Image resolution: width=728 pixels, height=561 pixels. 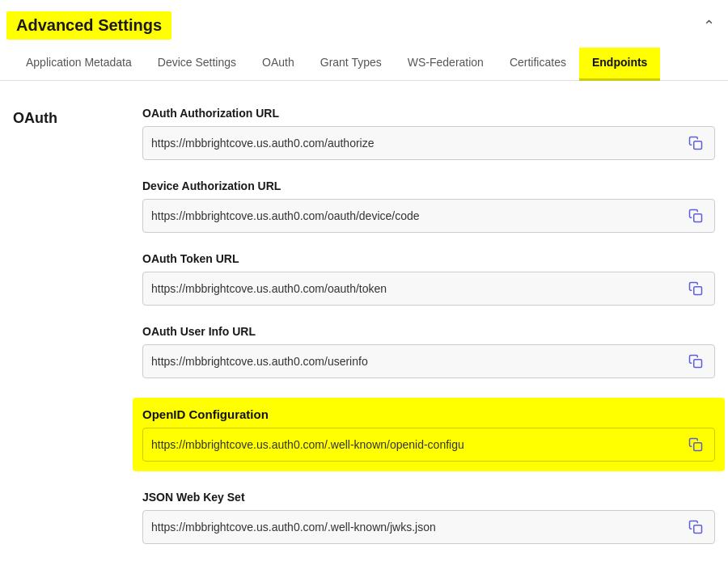 What do you see at coordinates (278, 65) in the screenshot?
I see `tab-oauth: OAuth` at bounding box center [278, 65].